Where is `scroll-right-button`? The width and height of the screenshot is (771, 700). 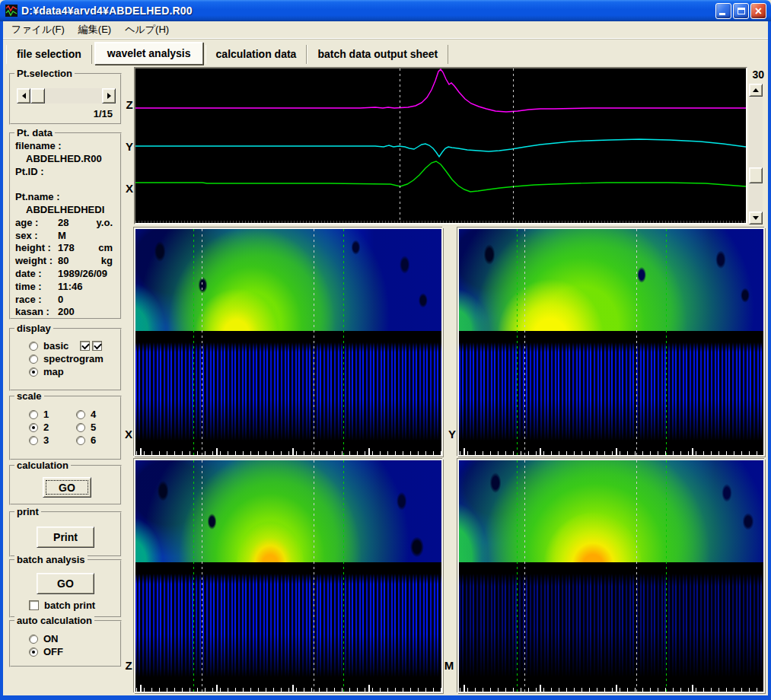 scroll-right-button is located at coordinates (109, 96).